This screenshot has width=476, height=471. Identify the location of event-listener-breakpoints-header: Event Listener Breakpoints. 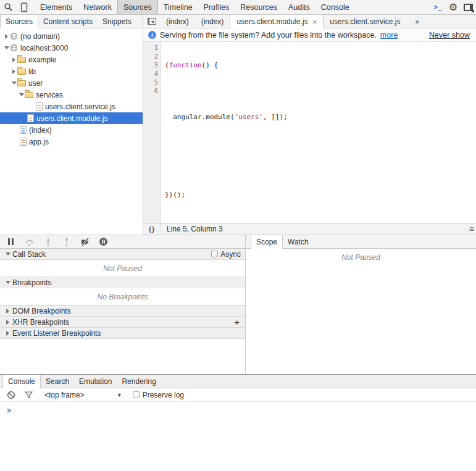
(122, 333).